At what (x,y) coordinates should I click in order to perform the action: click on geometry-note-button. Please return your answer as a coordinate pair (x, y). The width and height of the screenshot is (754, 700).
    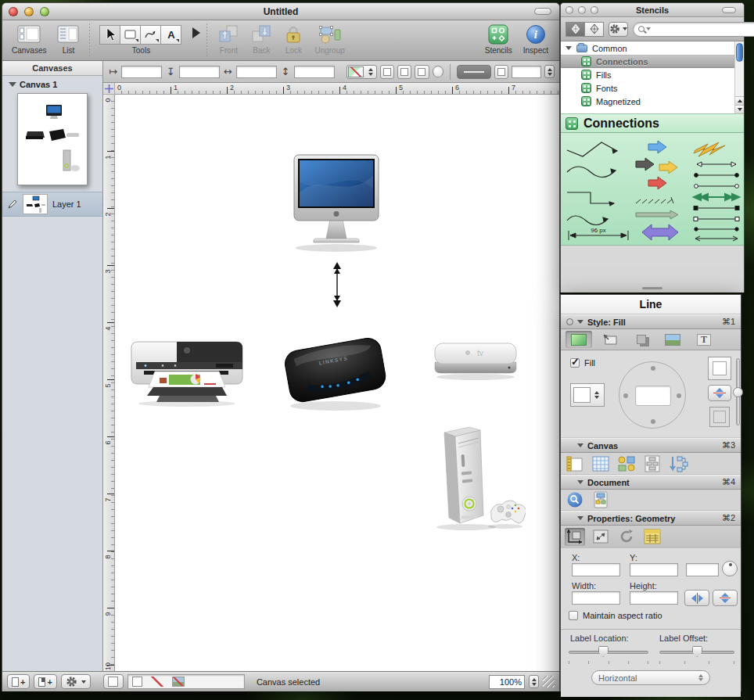
    Looking at the image, I should click on (652, 537).